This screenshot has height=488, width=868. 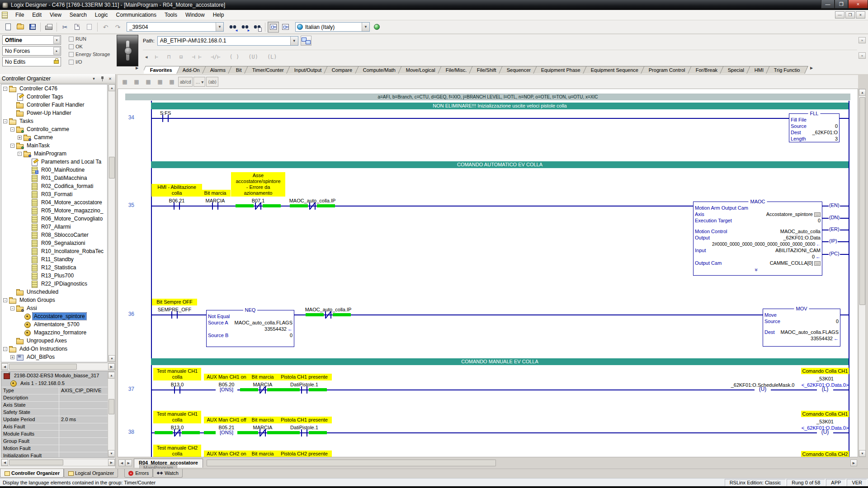 What do you see at coordinates (175, 302) in the screenshot?
I see `tag-description: Bit Sempre OFF` at bounding box center [175, 302].